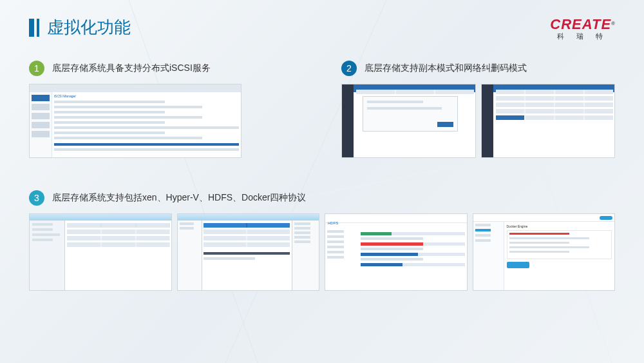 Image resolution: width=644 pixels, height=363 pixels. What do you see at coordinates (613, 23) in the screenshot?
I see `logo-registered: ®` at bounding box center [613, 23].